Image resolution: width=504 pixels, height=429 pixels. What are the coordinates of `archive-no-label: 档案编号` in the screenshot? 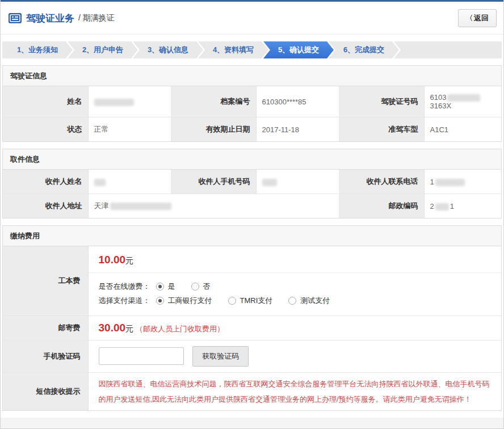 It's located at (213, 102).